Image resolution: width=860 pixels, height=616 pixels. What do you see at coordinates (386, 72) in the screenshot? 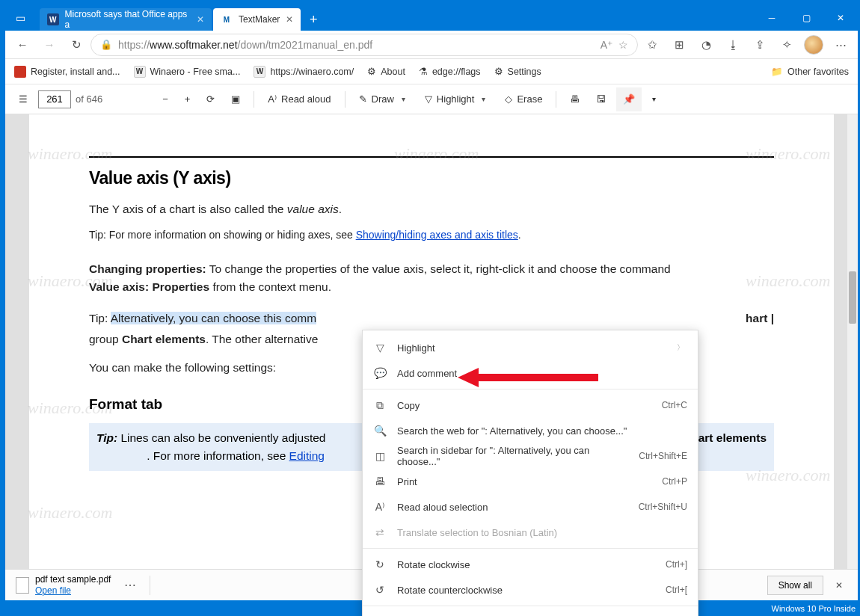
I see `bookmark-item: ⚙About` at bounding box center [386, 72].